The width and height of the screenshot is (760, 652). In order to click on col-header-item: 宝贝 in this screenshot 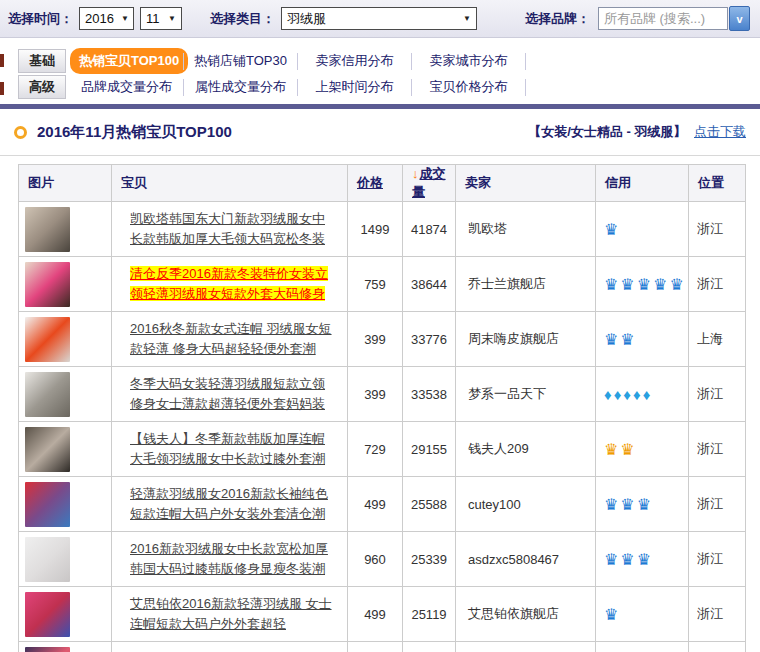, I will do `click(230, 184)`.